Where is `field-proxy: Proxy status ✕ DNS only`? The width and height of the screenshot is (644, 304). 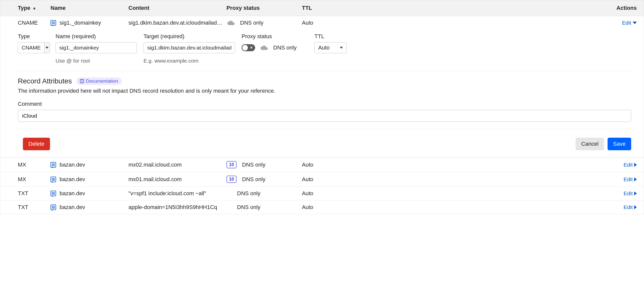 field-proxy: Proxy status ✕ DNS only is located at coordinates (278, 42).